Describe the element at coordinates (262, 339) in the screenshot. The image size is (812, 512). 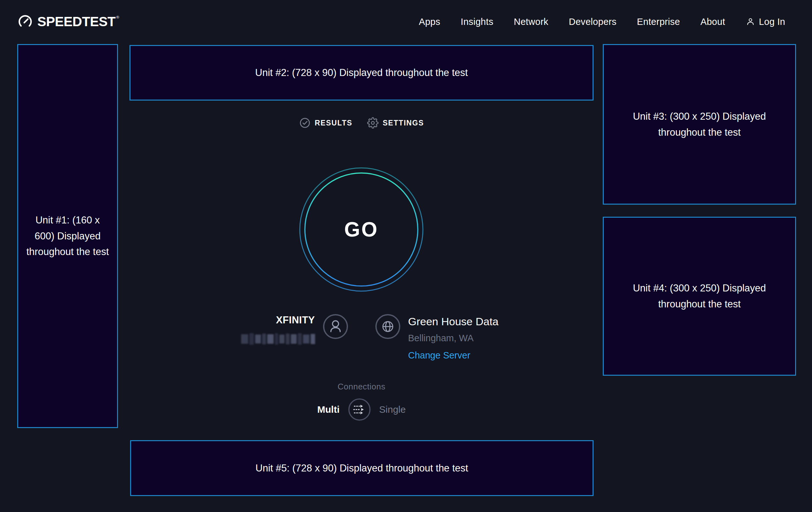
I see `isp-ip-redacted` at that location.